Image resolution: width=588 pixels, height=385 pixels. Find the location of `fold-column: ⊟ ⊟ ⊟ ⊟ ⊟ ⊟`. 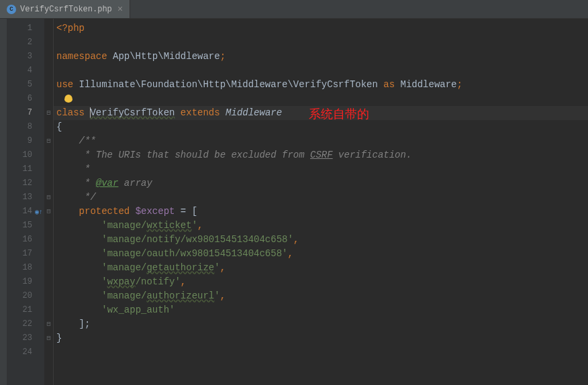

fold-column: ⊟ ⊟ ⊟ ⊟ ⊟ ⊟ is located at coordinates (49, 202).